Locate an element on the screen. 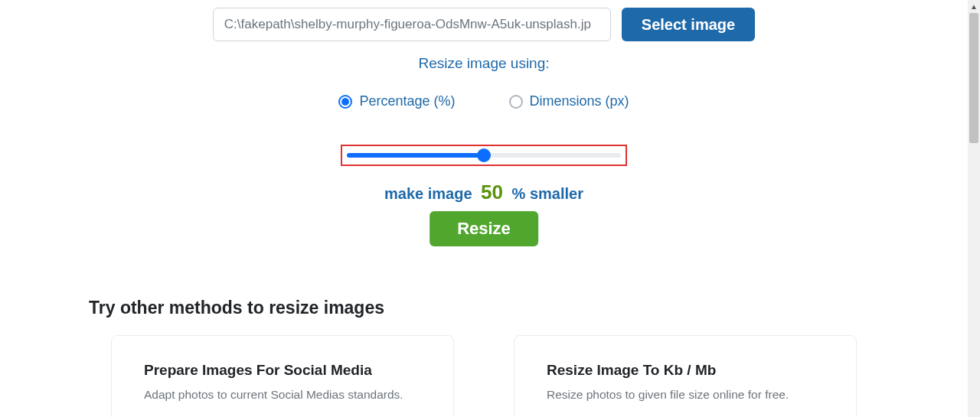 This screenshot has width=980, height=417. radio-percentage-label: Percentage (%) is located at coordinates (407, 101).